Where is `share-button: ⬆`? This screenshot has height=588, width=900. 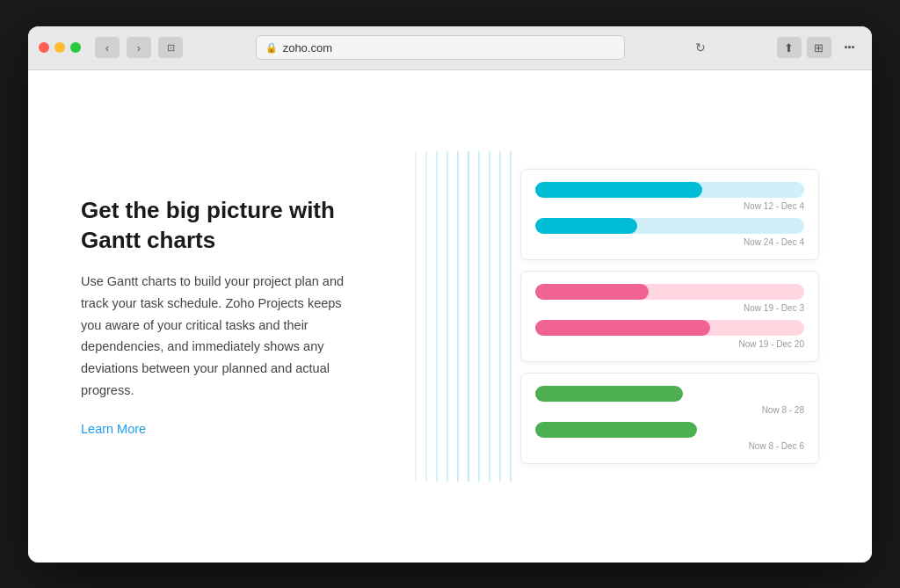
share-button: ⬆ is located at coordinates (789, 47).